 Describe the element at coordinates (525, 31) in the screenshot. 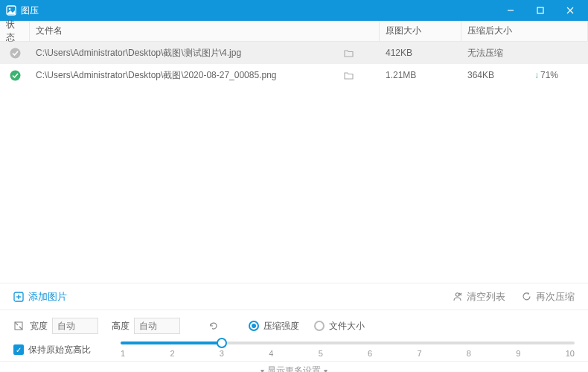

I see `header-compressed-size: 压缩后大小` at that location.